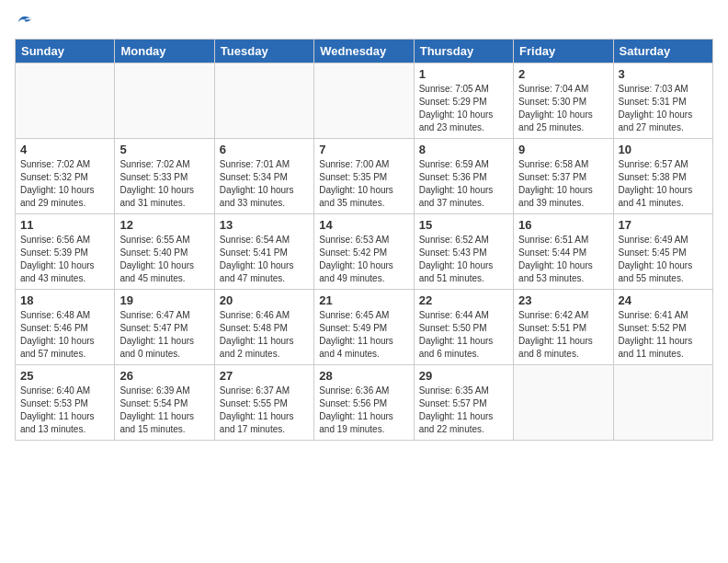 This screenshot has width=728, height=563. Describe the element at coordinates (364, 252) in the screenshot. I see `calendar-week-row: 11Sunrise: 6:56 AMSunset: 5:39 PMDayligh…` at that location.